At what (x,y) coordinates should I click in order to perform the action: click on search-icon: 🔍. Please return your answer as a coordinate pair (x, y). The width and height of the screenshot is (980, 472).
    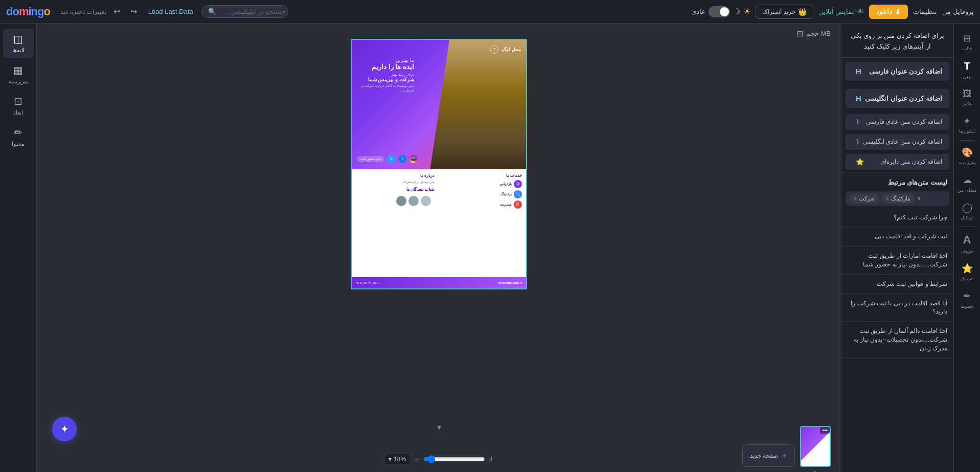
    Looking at the image, I should click on (212, 11).